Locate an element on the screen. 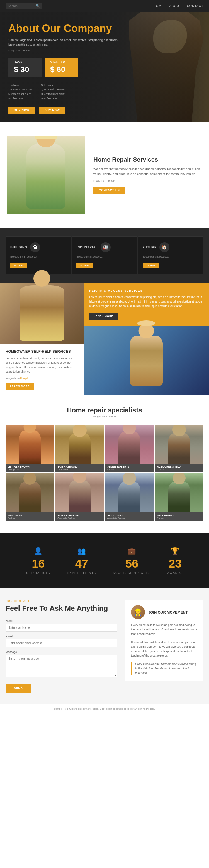 The height and width of the screenshot is (868, 209). search-container: 🔍 is located at coordinates (24, 6).